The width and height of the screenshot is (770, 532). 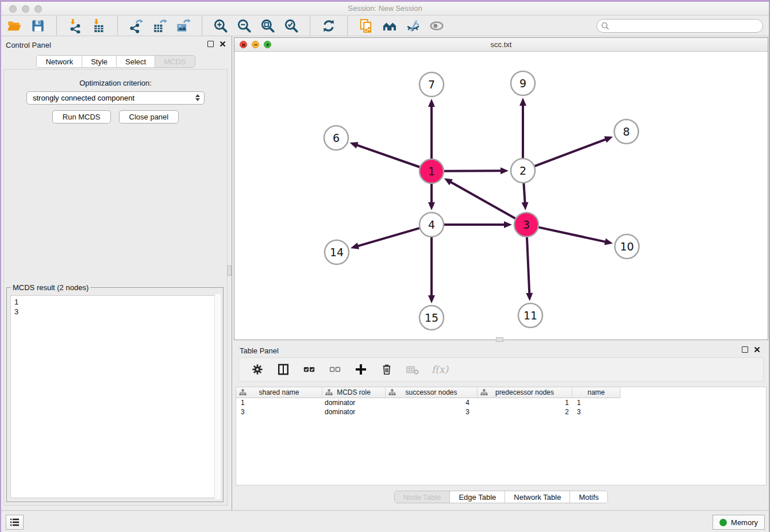 What do you see at coordinates (366, 26) in the screenshot?
I see `duplicate-network-icon` at bounding box center [366, 26].